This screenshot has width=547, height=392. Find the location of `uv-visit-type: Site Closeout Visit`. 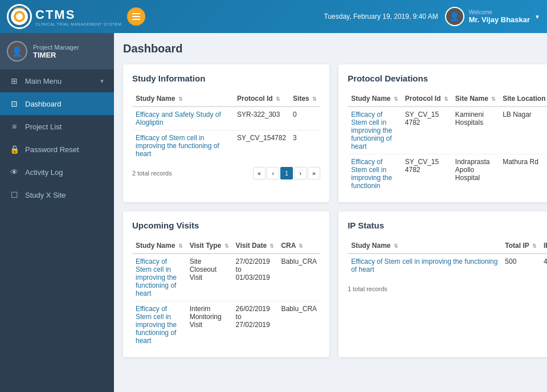

uv-visit-type: Site Closeout Visit is located at coordinates (210, 277).